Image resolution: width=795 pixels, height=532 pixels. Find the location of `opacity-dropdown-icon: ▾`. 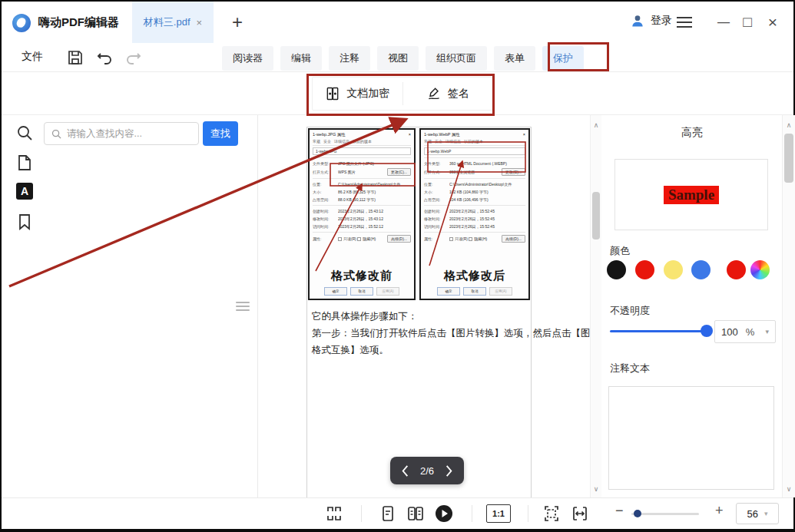

opacity-dropdown-icon: ▾ is located at coordinates (767, 332).